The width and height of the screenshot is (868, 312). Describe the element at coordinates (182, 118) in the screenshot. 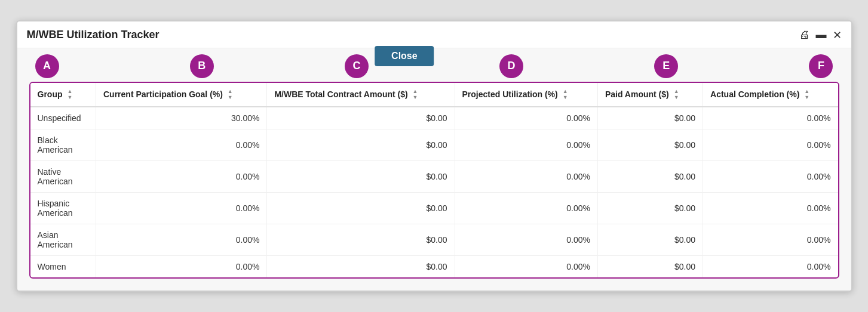

I see `cell-goal: 30.00%` at that location.